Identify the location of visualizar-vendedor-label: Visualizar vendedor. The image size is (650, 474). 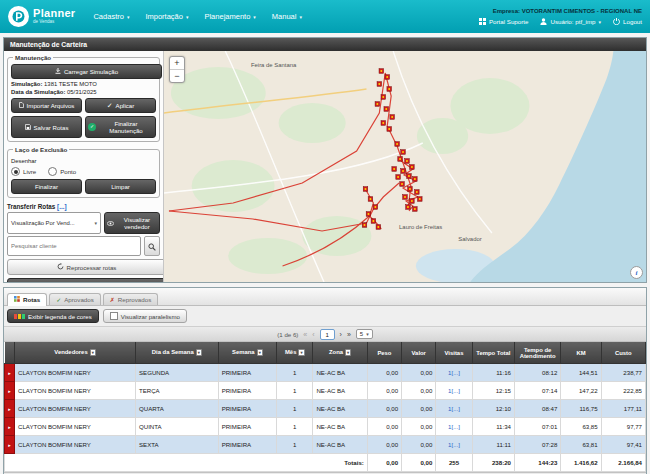
(137, 223).